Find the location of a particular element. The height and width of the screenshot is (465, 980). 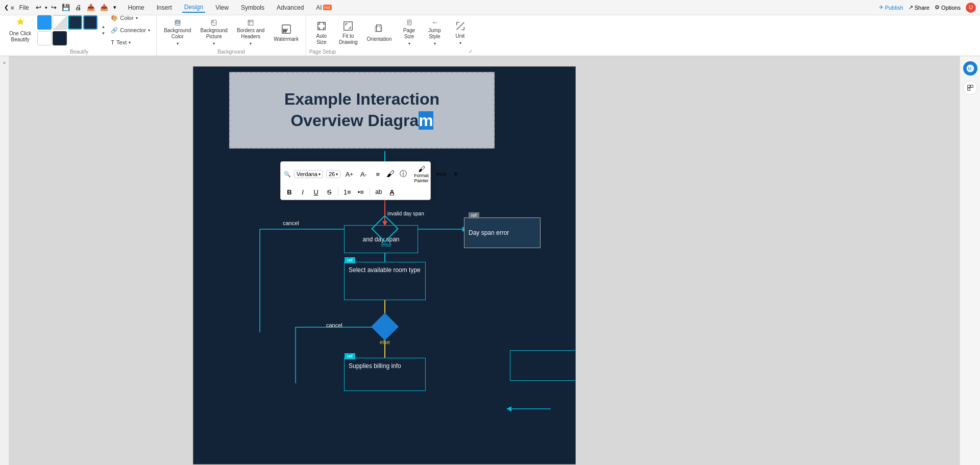

supplies-billing-box: ref Supplies billing info is located at coordinates (385, 375).